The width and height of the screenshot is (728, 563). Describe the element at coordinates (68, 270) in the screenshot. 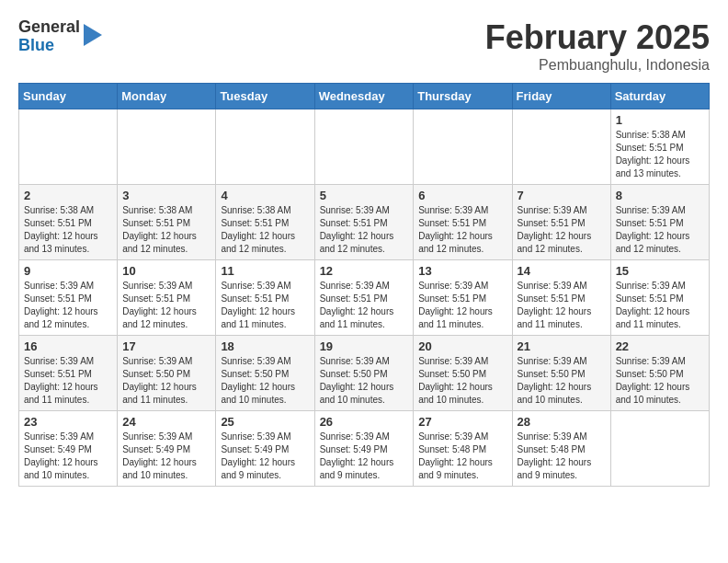

I see `day-number: 9` at that location.